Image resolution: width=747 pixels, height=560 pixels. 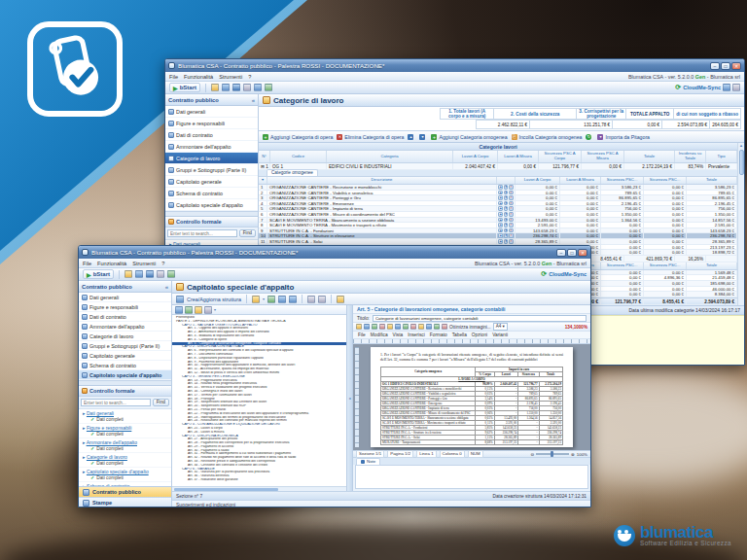 I want to click on page-format-select: A4 ▾, so click(x=500, y=327).